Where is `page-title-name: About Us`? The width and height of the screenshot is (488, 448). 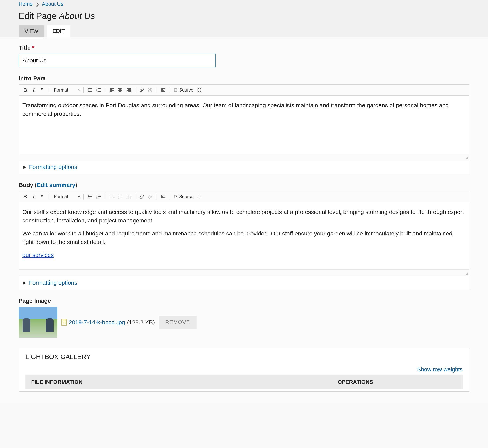
page-title-name: About Us is located at coordinates (77, 16).